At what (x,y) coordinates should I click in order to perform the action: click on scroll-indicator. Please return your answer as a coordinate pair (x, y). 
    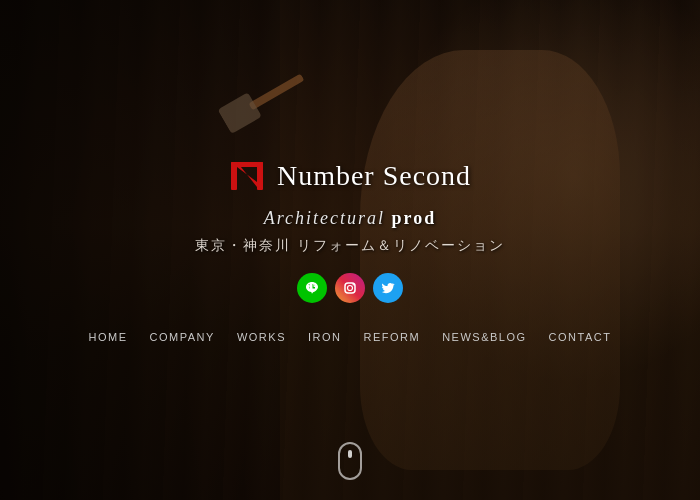
    Looking at the image, I should click on (350, 461).